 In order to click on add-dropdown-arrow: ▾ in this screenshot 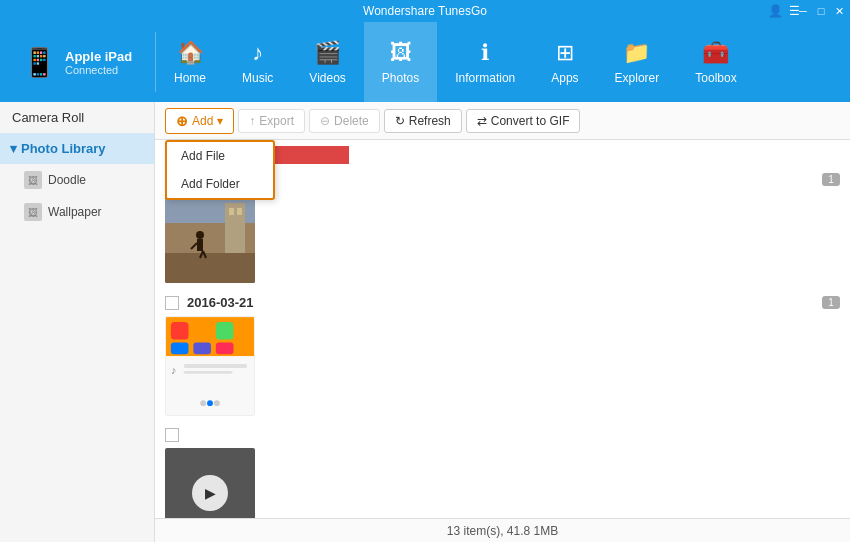, I will do `click(220, 121)`.